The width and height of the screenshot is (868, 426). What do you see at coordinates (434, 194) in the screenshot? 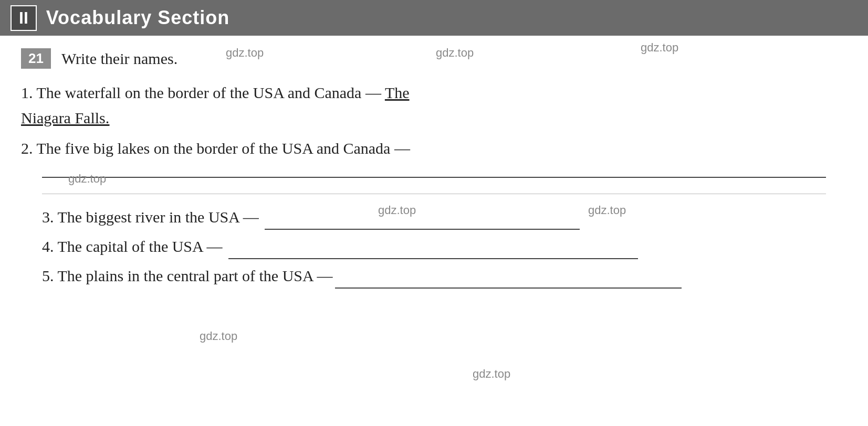
I see `section-divider` at bounding box center [434, 194].